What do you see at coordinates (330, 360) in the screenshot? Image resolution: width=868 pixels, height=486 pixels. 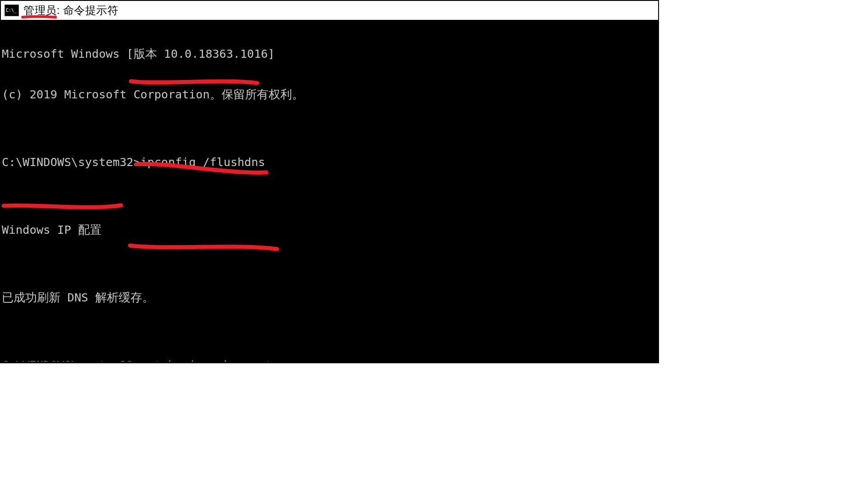 I see `line-9: C:\WINDOWS\system32>netsh winsock reset` at bounding box center [330, 360].